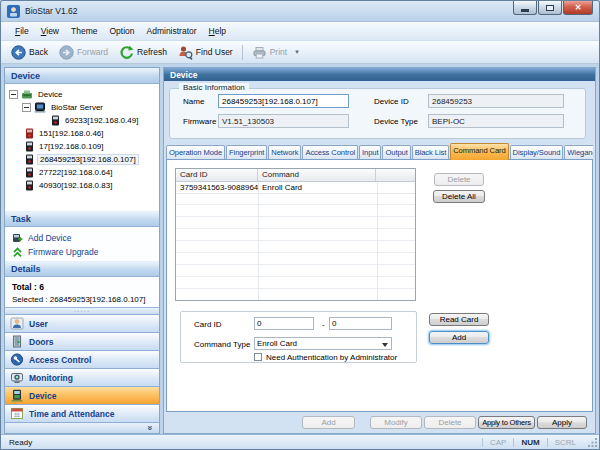 The image size is (600, 450). I want to click on forward-button: Forward, so click(84, 52).